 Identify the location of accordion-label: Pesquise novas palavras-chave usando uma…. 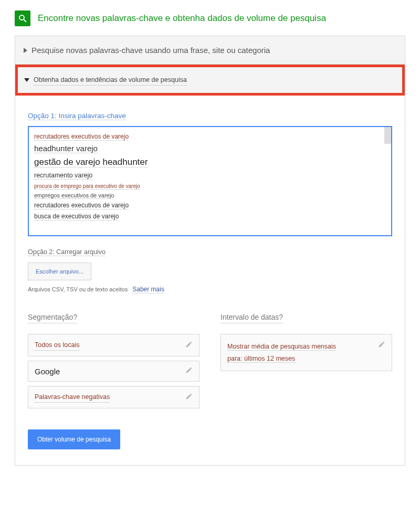
(151, 50).